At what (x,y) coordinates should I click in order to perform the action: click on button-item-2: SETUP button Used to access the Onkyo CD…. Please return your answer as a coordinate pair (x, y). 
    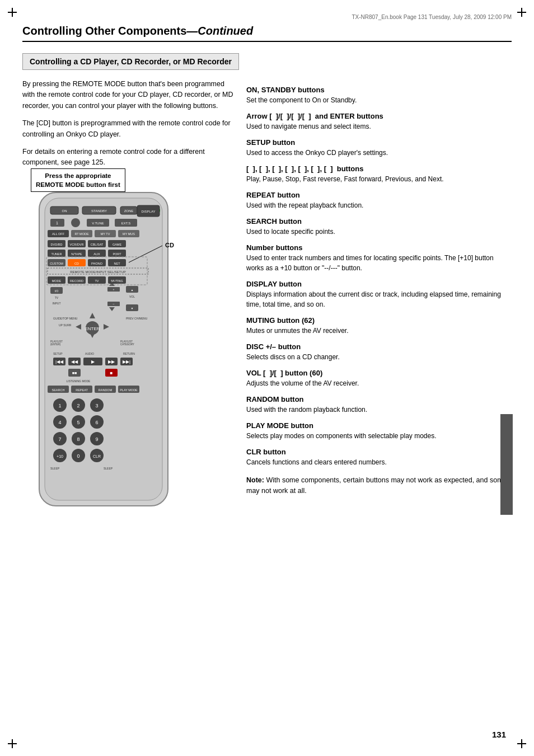
    Looking at the image, I should click on (379, 148).